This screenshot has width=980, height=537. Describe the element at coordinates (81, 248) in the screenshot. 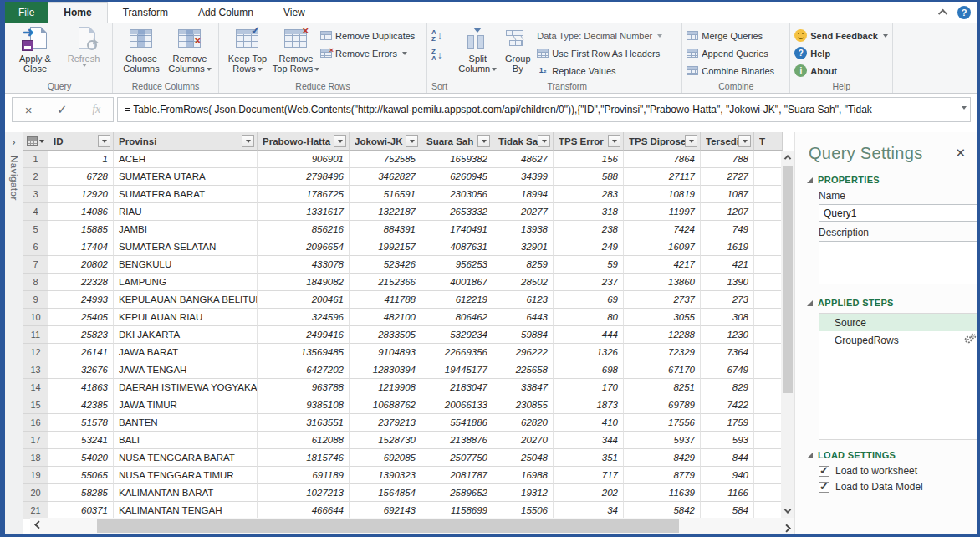

I see `grid-cell: 17404` at that location.